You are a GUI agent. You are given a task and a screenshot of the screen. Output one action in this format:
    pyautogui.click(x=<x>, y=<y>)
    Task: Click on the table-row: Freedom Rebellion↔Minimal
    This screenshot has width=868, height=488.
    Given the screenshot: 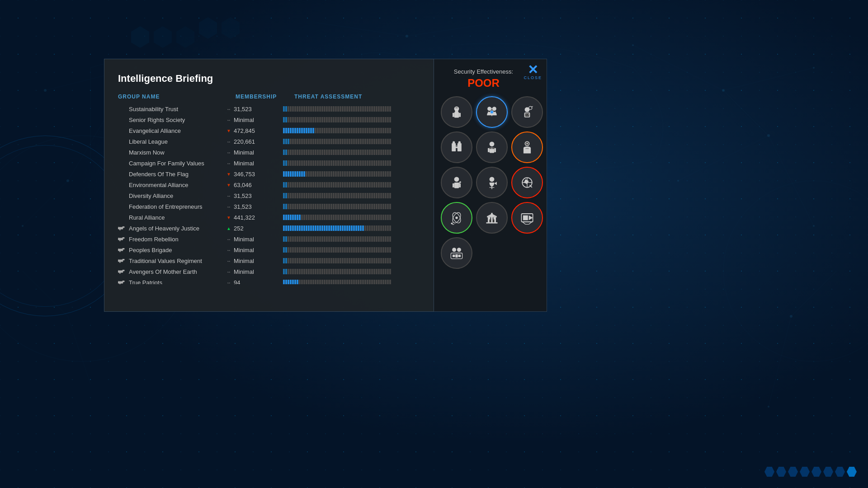 What is the action you would take?
    pyautogui.click(x=269, y=239)
    